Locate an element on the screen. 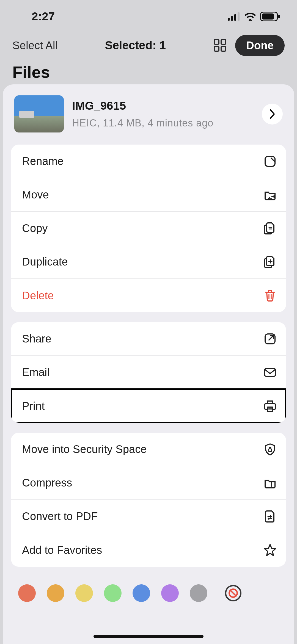  move-label: Move is located at coordinates (35, 195).